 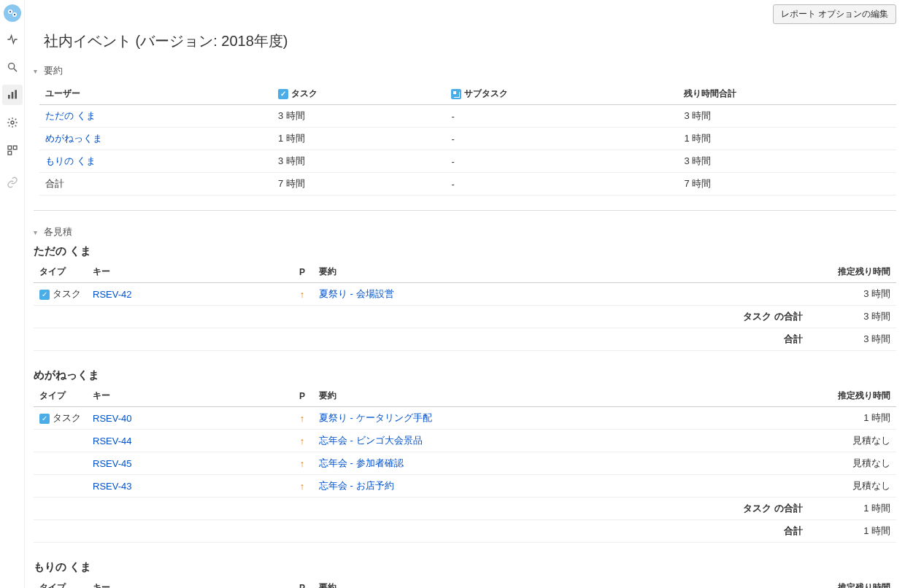 I want to click on issue-key-link: RSEV-45, so click(x=112, y=464).